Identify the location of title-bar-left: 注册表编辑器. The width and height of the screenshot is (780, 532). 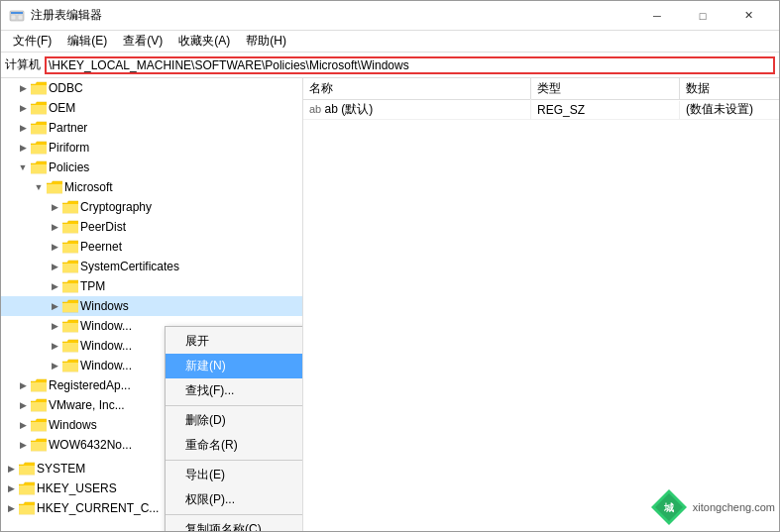
(56, 16).